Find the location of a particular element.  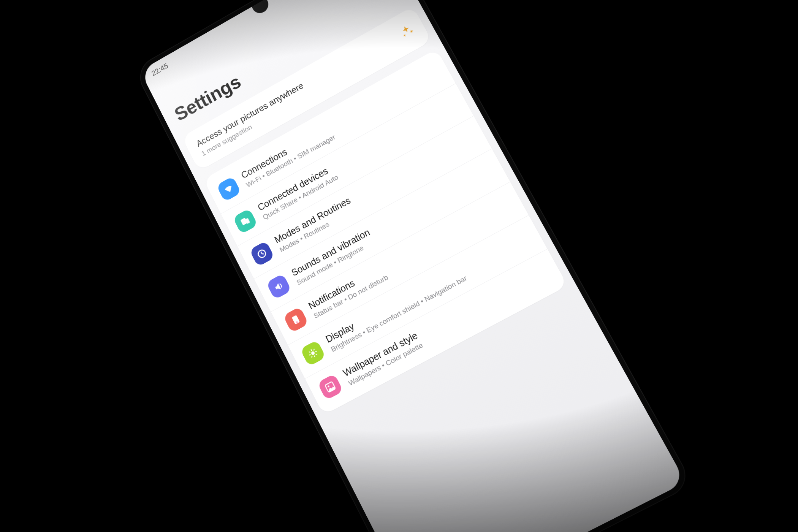

routines-icon is located at coordinates (262, 254).